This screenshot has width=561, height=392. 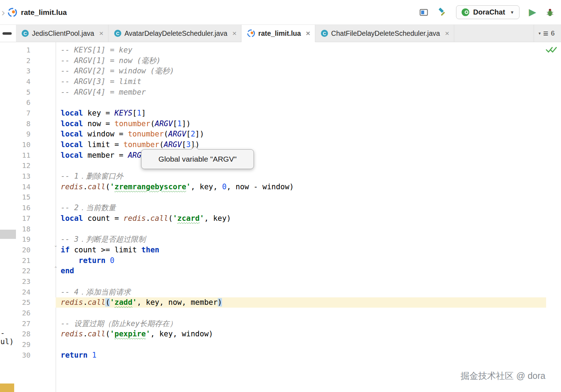 What do you see at coordinates (309, 208) in the screenshot?
I see `code-text: -- 2．当前数量` at bounding box center [309, 208].